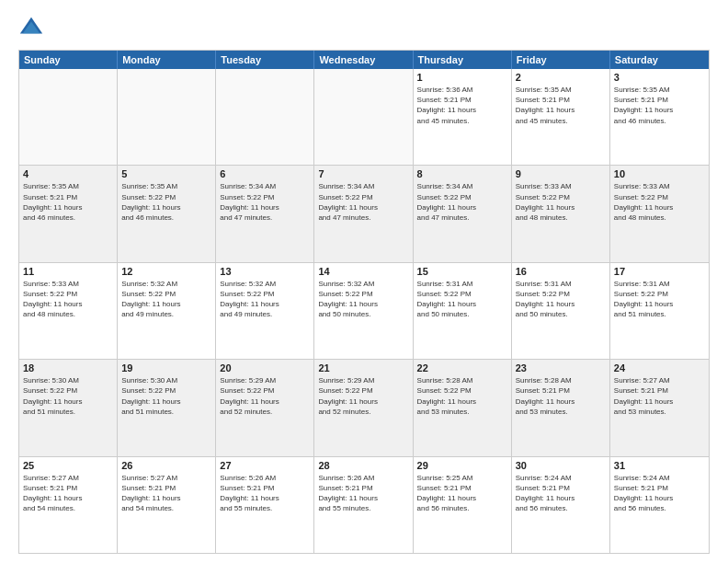 The height and width of the screenshot is (563, 728). What do you see at coordinates (68, 174) in the screenshot?
I see `day-number: 4` at bounding box center [68, 174].